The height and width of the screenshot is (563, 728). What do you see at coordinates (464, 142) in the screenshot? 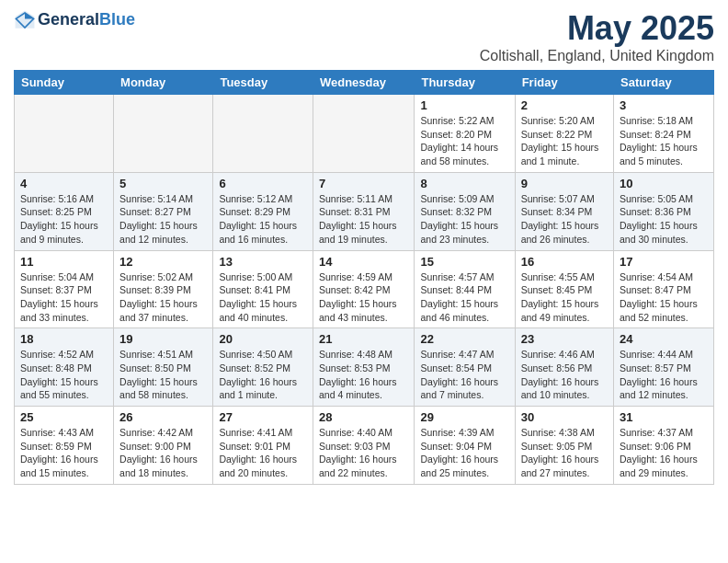
I see `day-info: Sunrise: 5:22 AMSunset: 8:20 PMDaylight:…` at bounding box center [464, 142].